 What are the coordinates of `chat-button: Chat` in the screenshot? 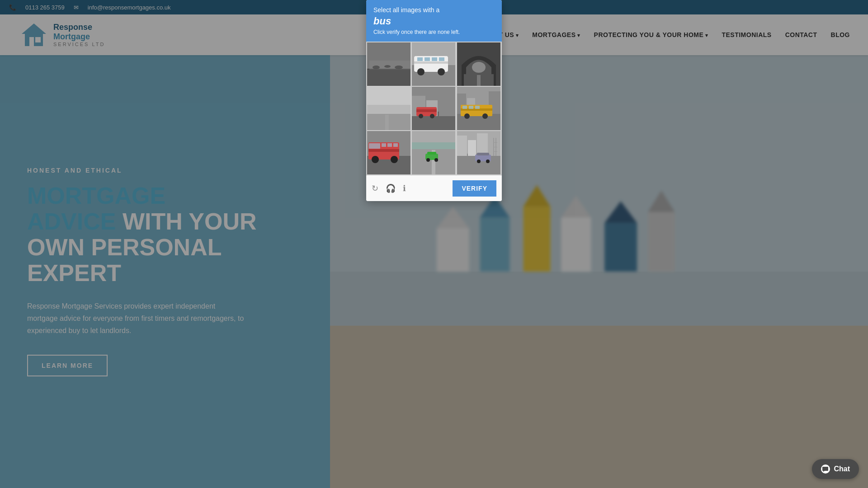 It's located at (835, 469).